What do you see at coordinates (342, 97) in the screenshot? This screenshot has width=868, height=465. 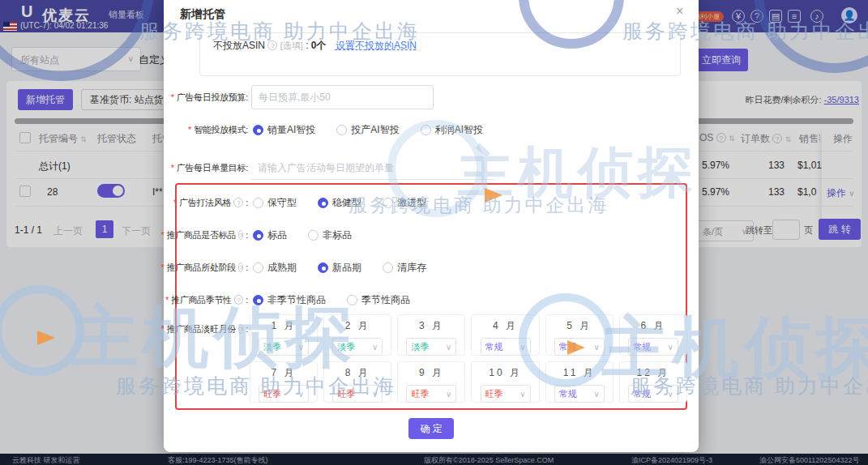 I see `daily-budget-input` at bounding box center [342, 97].